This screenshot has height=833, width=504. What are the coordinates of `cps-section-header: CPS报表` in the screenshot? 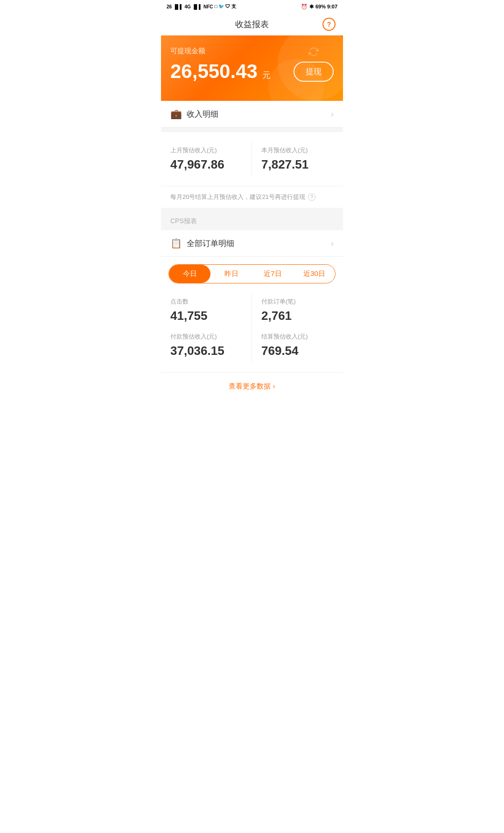 It's located at (252, 221).